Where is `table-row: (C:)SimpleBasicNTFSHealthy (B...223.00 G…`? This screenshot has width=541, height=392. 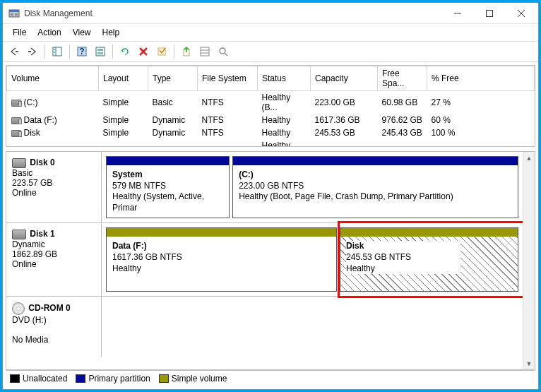 table-row: (C:)SimpleBasicNTFSHealthy (B...223.00 G… is located at coordinates (271, 103).